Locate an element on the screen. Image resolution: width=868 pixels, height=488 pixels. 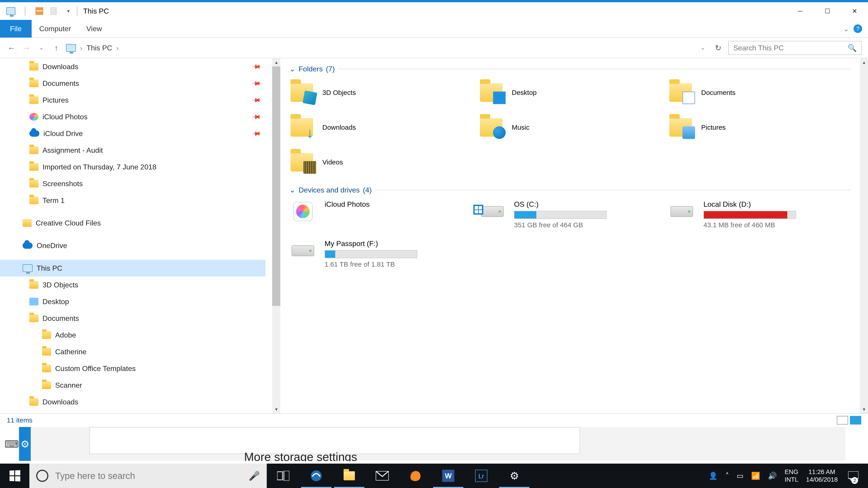
app-icon is located at coordinates (11, 11).